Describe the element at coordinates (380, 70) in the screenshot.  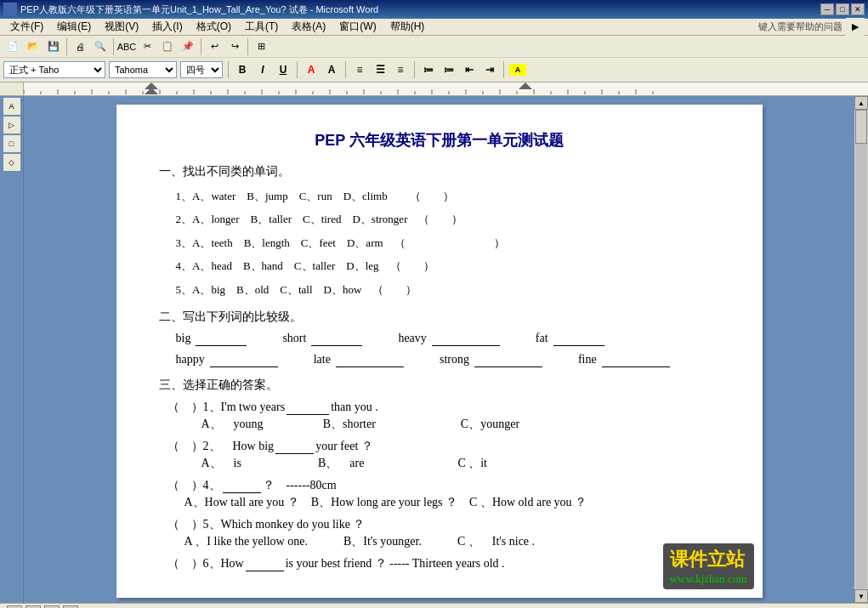
I see `align-center: ☰` at that location.